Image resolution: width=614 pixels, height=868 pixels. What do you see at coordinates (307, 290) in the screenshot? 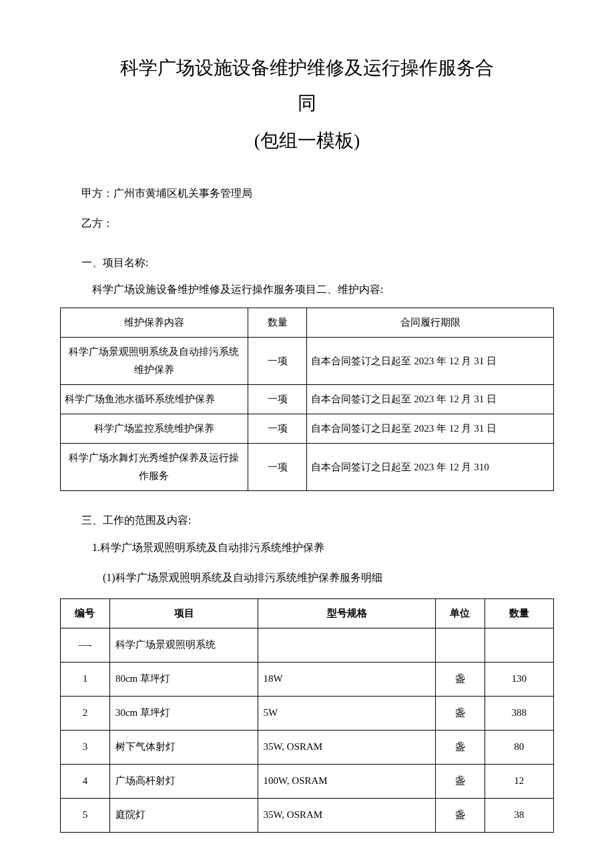
I see `section-1-text: 科学广场设施设备维护维修及运行操作服务项目二、维护内容:` at bounding box center [307, 290].